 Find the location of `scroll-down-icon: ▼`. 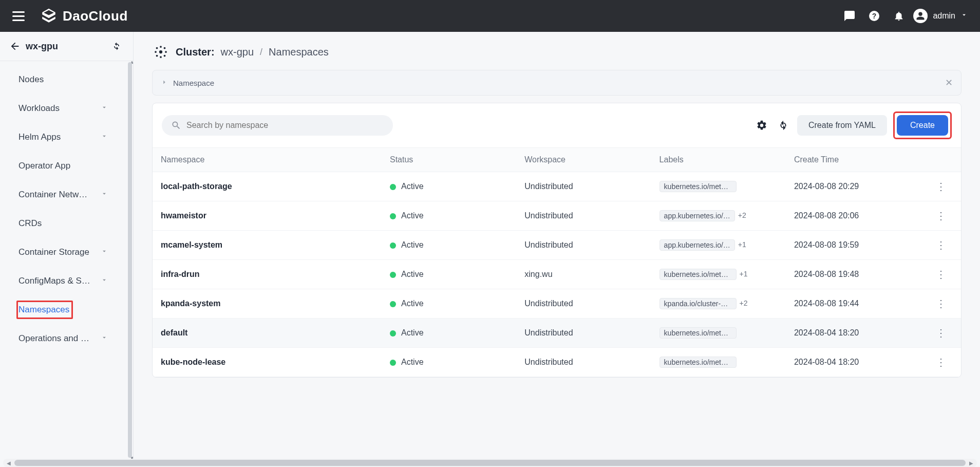

scroll-down-icon: ▼ is located at coordinates (131, 457).